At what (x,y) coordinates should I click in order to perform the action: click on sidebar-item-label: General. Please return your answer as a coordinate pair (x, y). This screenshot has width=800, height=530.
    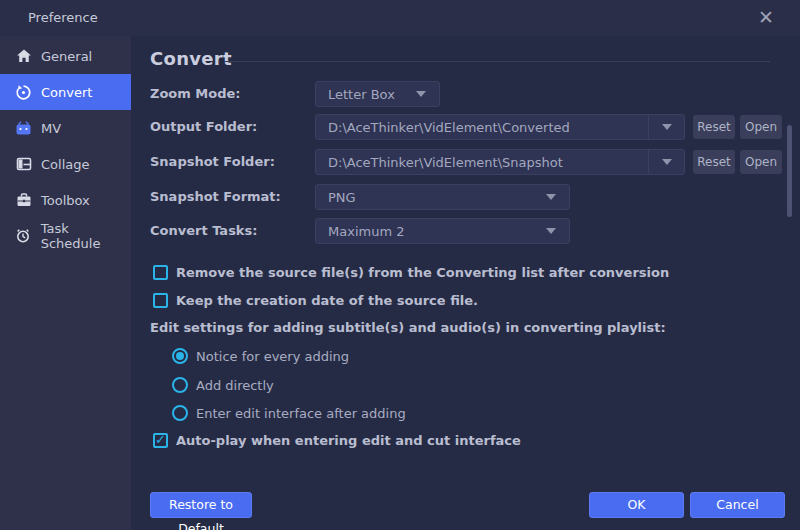
    Looking at the image, I should click on (66, 56).